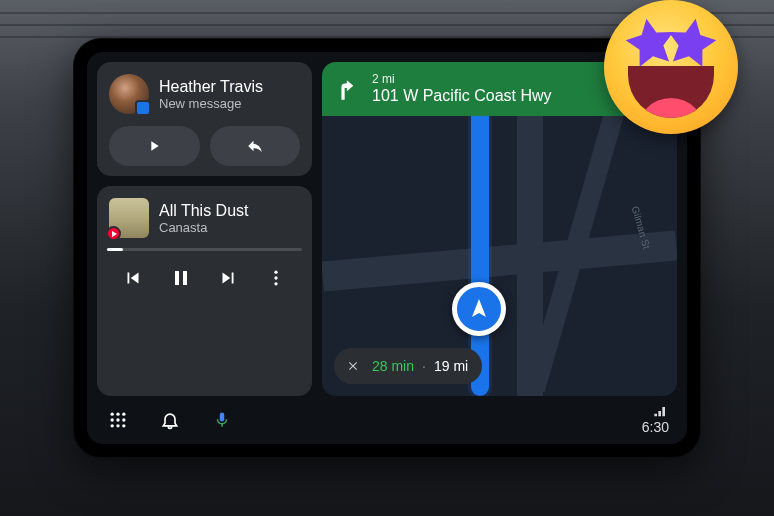 The width and height of the screenshot is (774, 516). I want to click on track-title: All This Dust, so click(204, 210).